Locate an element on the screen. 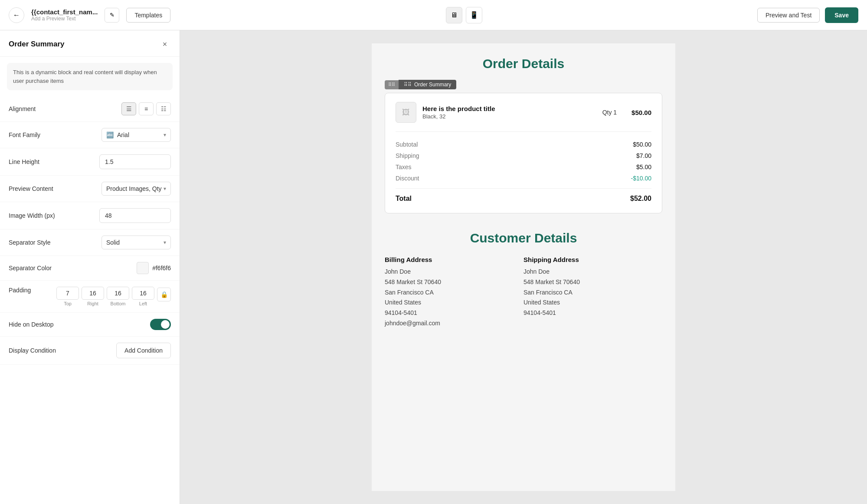 Image resolution: width=867 pixels, height=504 pixels. padding-top-input is located at coordinates (68, 293).